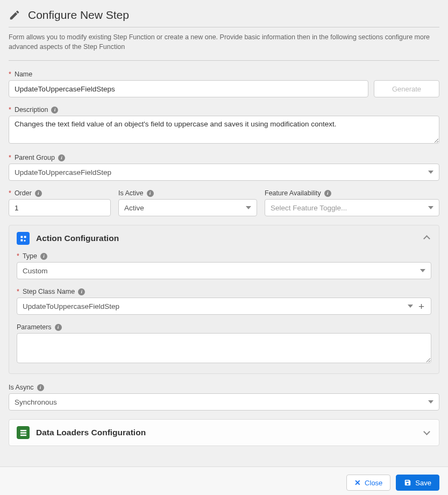 The image size is (448, 495). What do you see at coordinates (224, 110) in the screenshot?
I see `description-label: *Description i` at bounding box center [224, 110].